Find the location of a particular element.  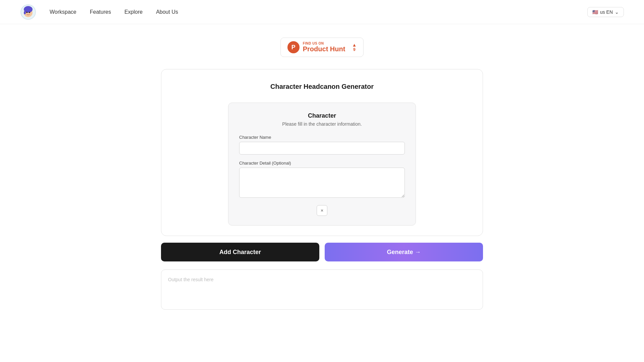

nav-links: Workspace Features Explore About Us is located at coordinates (319, 12).